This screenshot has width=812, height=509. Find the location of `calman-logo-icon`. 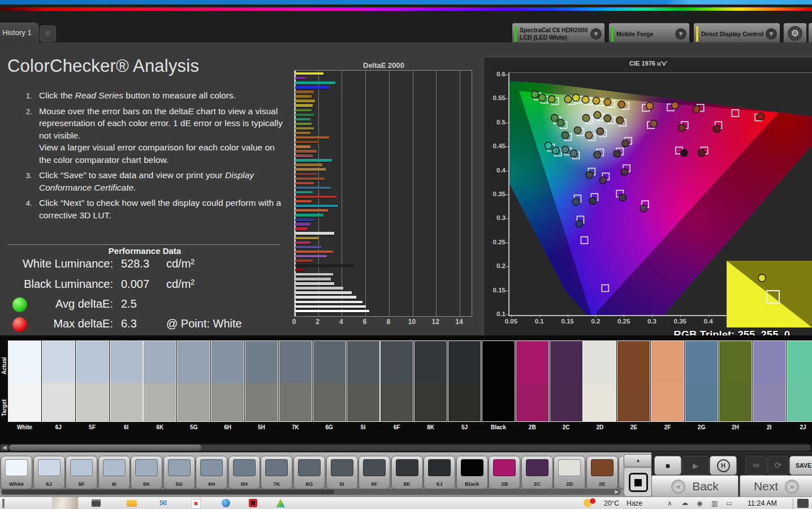

calman-logo-icon is located at coordinates (280, 503).